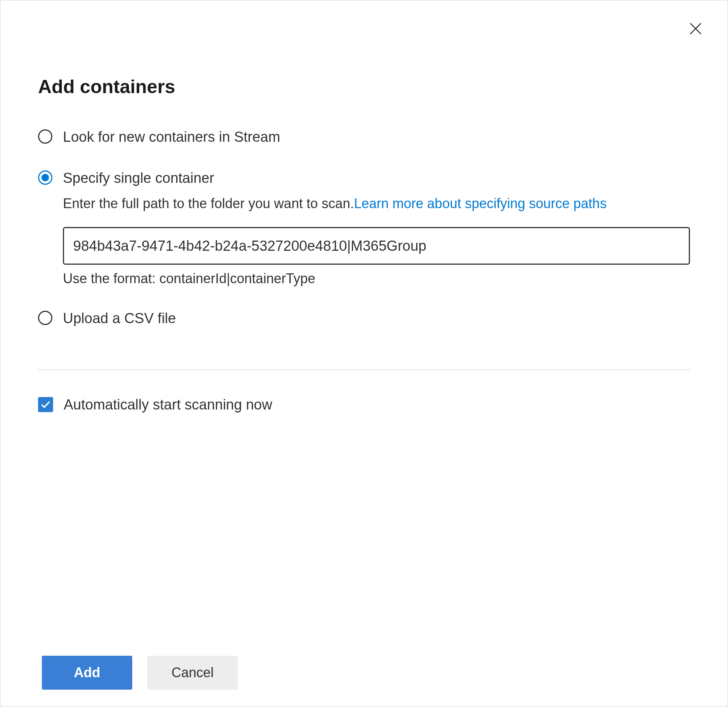 The width and height of the screenshot is (728, 707). What do you see at coordinates (480, 204) in the screenshot?
I see `learn-more-link: Learn more about specifying source paths` at bounding box center [480, 204].